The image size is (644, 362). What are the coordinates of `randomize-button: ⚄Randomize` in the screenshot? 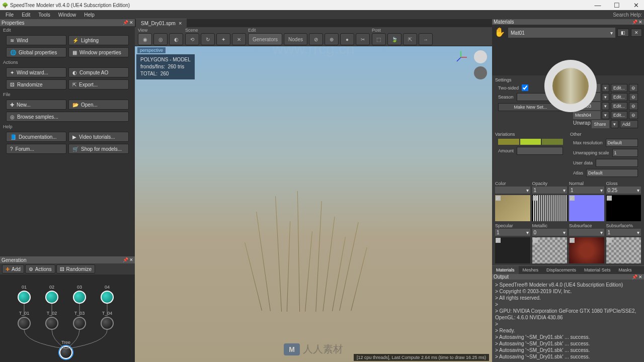 It's located at (36, 84).